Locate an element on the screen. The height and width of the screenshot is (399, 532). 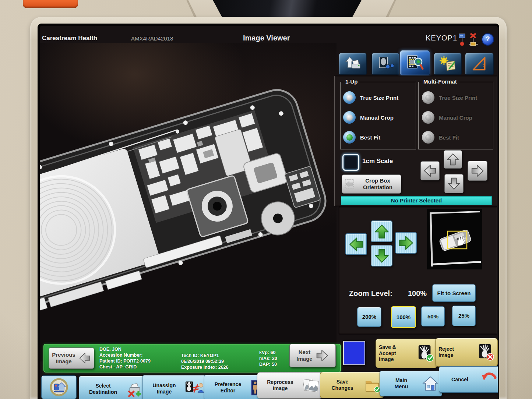
crop-rotate-icon is located at coordinates (350, 184).